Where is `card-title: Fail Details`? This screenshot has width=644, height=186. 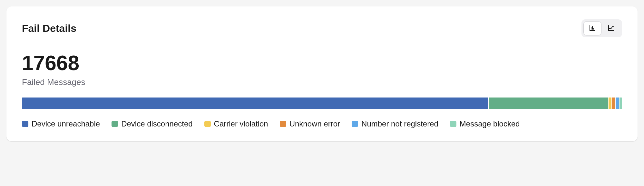 card-title: Fail Details is located at coordinates (49, 28).